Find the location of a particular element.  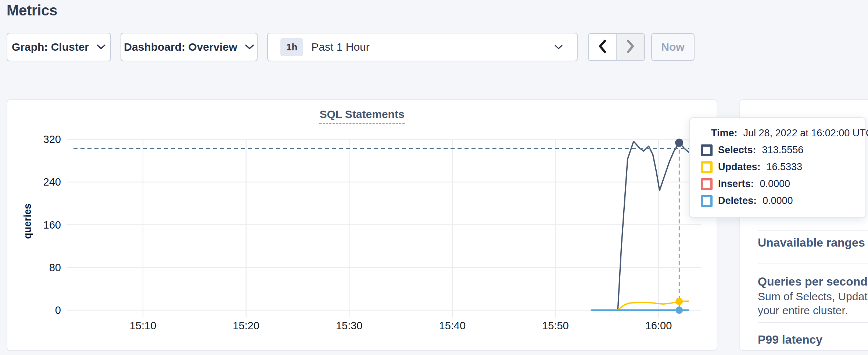

svg-text: 15:10 is located at coordinates (143, 326).